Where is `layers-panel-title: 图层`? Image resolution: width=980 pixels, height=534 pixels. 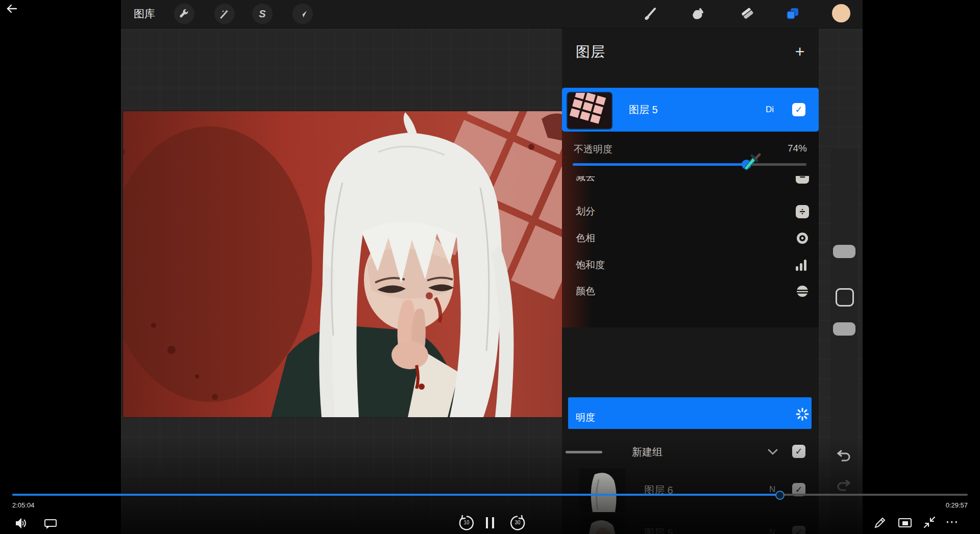 layers-panel-title: 图层 is located at coordinates (591, 52).